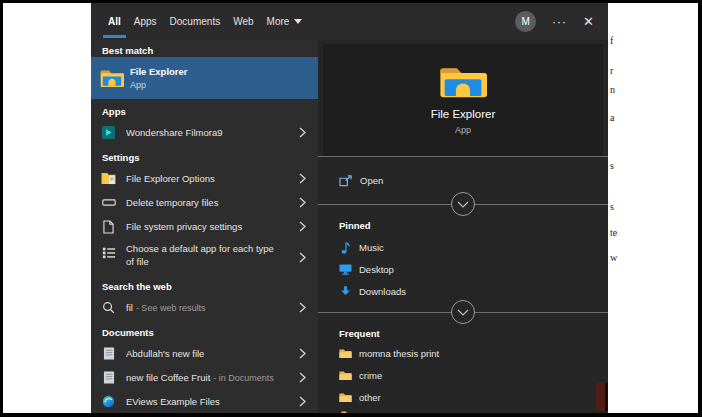 This screenshot has width=702, height=417. What do you see at coordinates (243, 22) in the screenshot?
I see `tab-web-label: Web` at bounding box center [243, 22].